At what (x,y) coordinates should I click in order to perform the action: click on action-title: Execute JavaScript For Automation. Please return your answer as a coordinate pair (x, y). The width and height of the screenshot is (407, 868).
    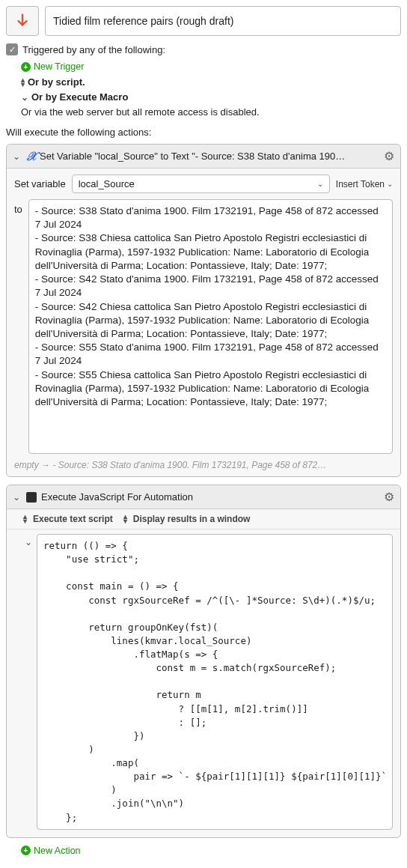
    Looking at the image, I should click on (210, 497).